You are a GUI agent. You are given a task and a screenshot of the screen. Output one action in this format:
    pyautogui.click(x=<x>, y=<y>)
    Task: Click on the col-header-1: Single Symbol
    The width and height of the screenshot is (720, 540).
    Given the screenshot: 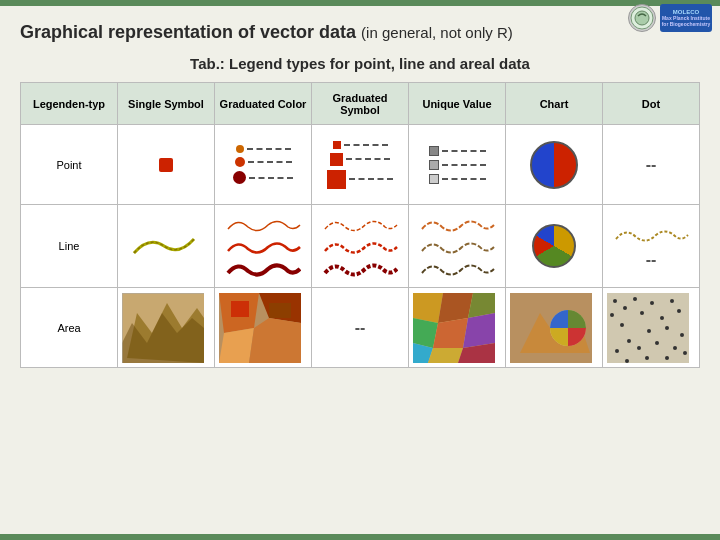 What is the action you would take?
    pyautogui.click(x=166, y=104)
    